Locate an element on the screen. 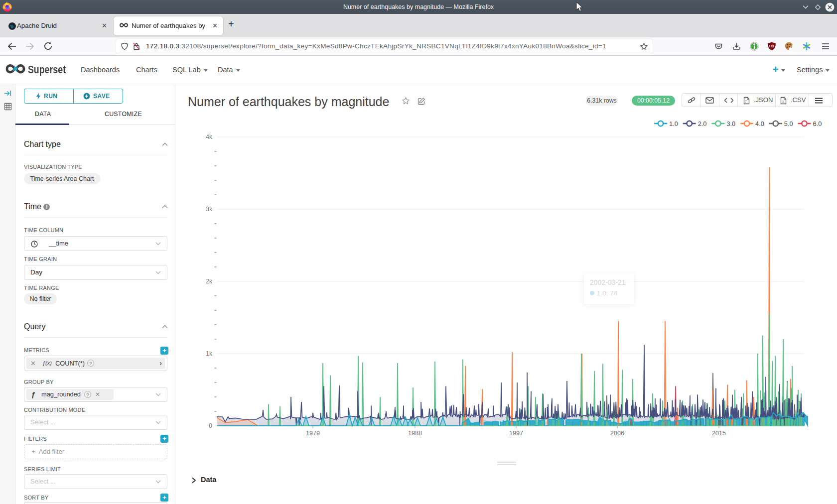 The image size is (837, 504). svg-text: 3.0 is located at coordinates (731, 124).